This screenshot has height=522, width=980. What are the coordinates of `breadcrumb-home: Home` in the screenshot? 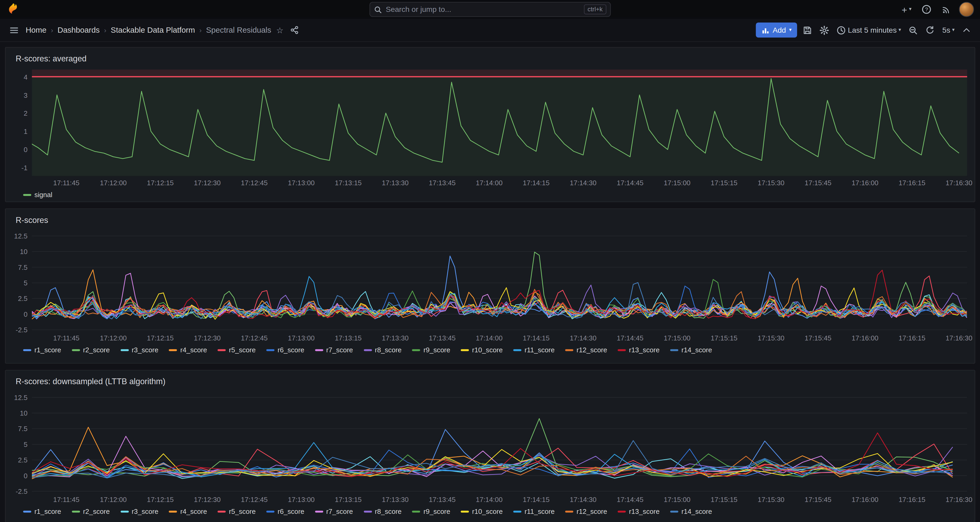 It's located at (36, 30).